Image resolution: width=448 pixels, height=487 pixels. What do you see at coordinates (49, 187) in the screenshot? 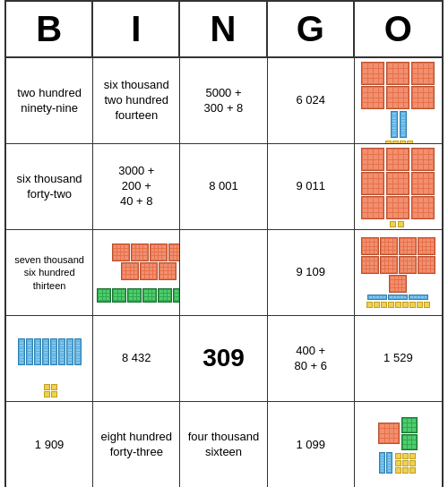
I see `cell-r2c1-text: six thousand forty-two` at bounding box center [49, 187].